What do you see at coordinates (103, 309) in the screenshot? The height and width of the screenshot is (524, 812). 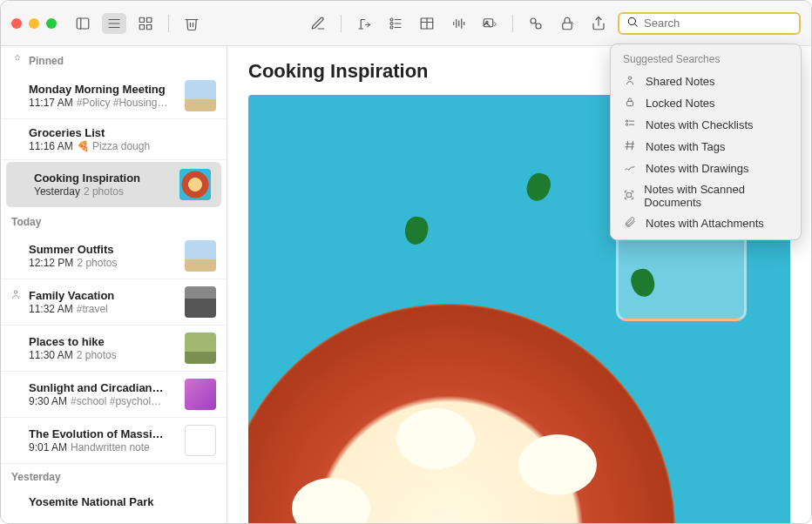 I see `note-item-meta: 11:32 AM#travel` at bounding box center [103, 309].